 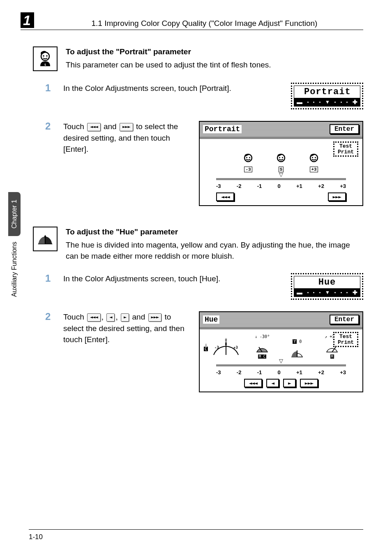 I want to click on svg-text: 0, so click(x=226, y=345).